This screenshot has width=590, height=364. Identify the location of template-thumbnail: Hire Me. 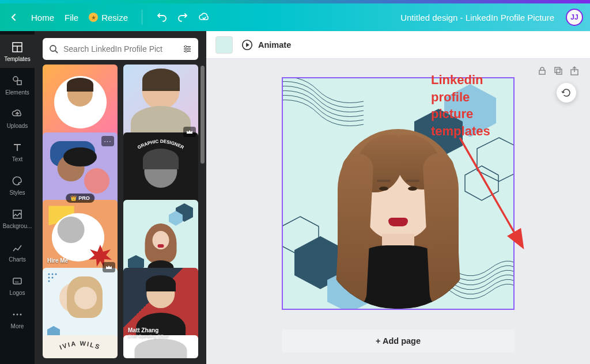
(80, 237).